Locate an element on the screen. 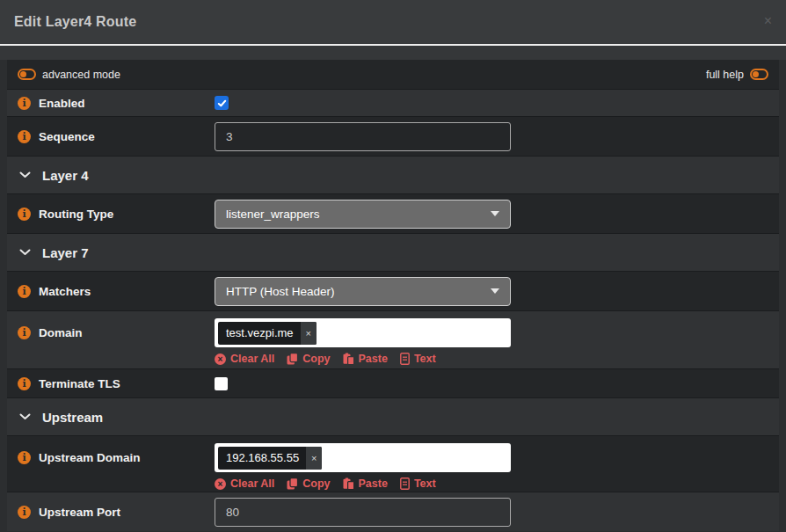 The height and width of the screenshot is (532, 786). sequence-row: i Sequence is located at coordinates (393, 135).